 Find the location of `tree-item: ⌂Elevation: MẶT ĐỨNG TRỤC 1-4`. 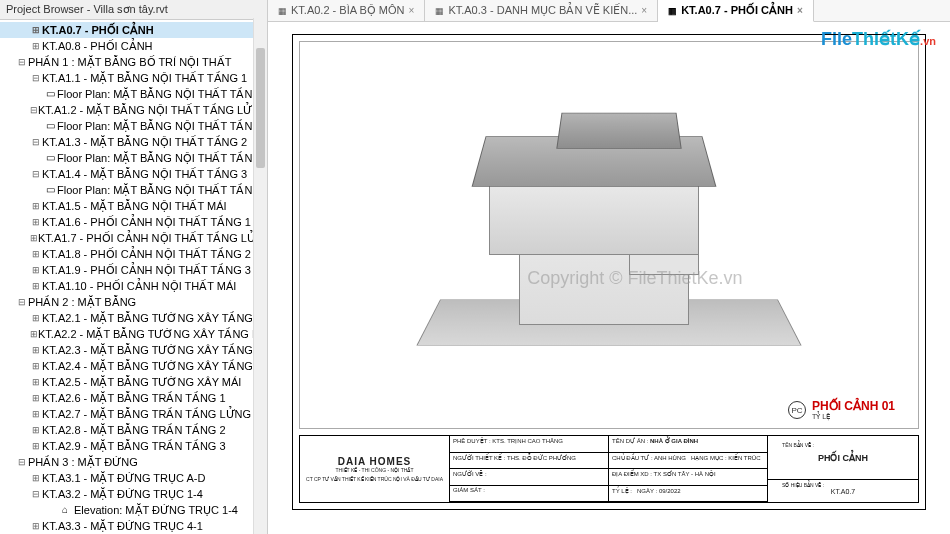

tree-item: ⌂Elevation: MẶT ĐỨNG TRỤC 1-4 is located at coordinates (134, 510).